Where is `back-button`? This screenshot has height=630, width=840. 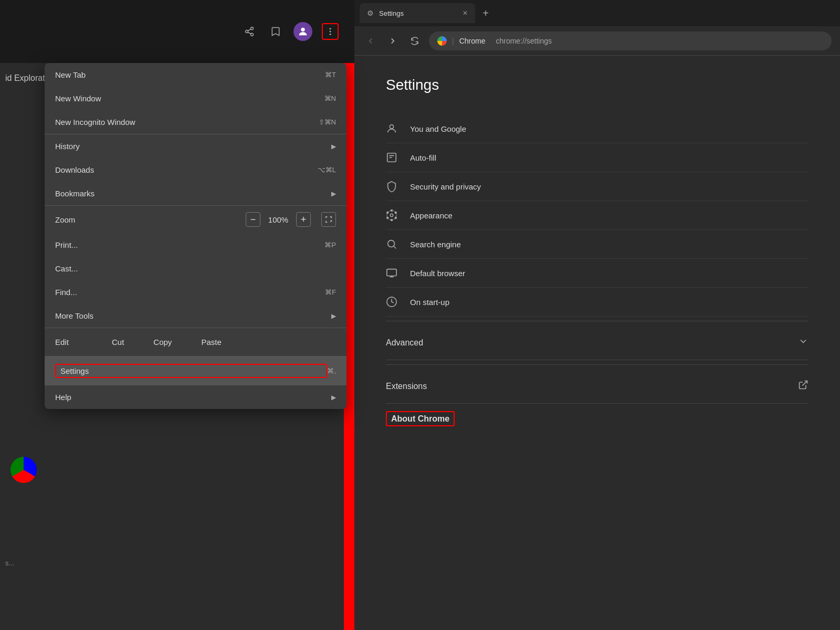 back-button is located at coordinates (371, 41).